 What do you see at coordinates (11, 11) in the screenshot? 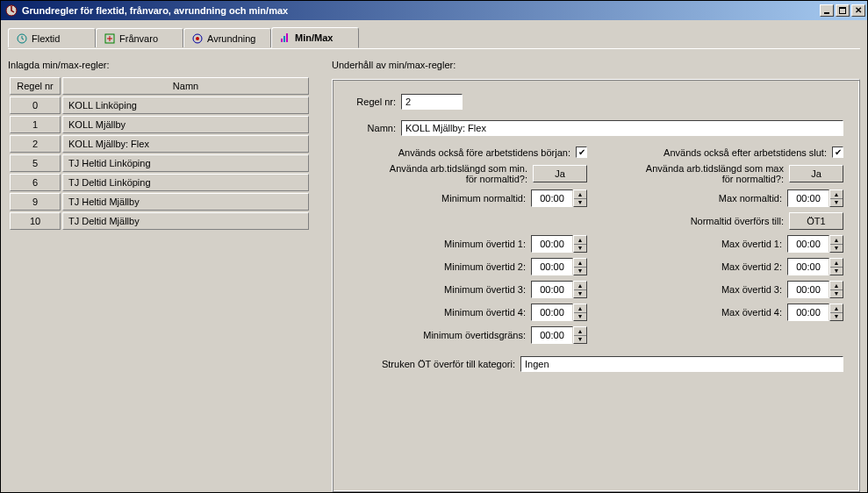
I see `app-icon` at bounding box center [11, 11].